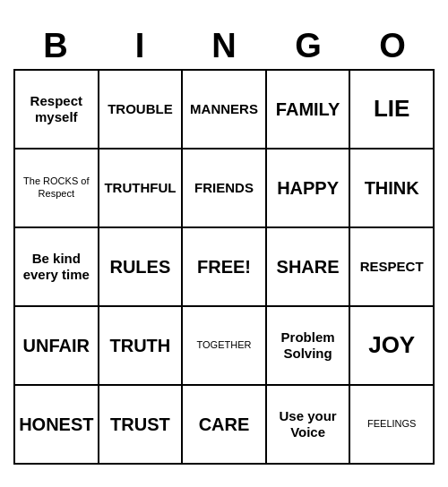 This screenshot has height=487, width=448. What do you see at coordinates (308, 424) in the screenshot?
I see `cell-text: Use your Voice` at bounding box center [308, 424].